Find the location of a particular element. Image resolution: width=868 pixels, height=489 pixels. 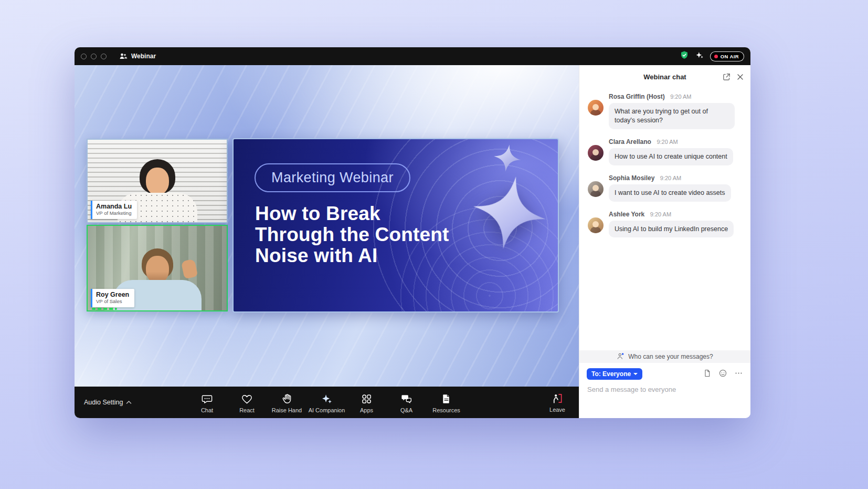

app-identity: Webinar is located at coordinates (137, 56).